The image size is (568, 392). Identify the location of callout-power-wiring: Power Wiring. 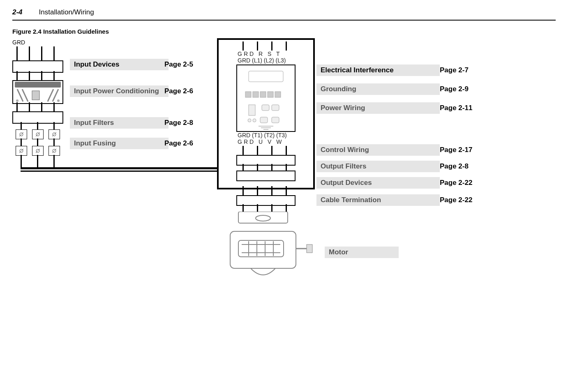
(378, 108).